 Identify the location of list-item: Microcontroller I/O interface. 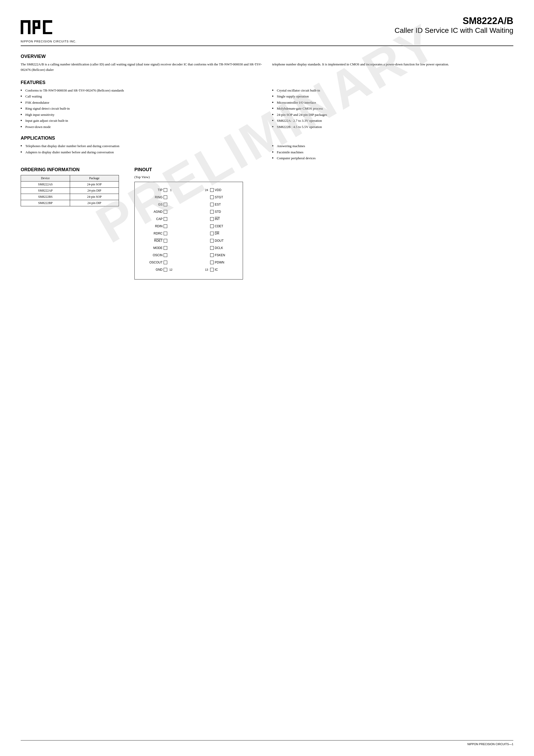
(393, 103).